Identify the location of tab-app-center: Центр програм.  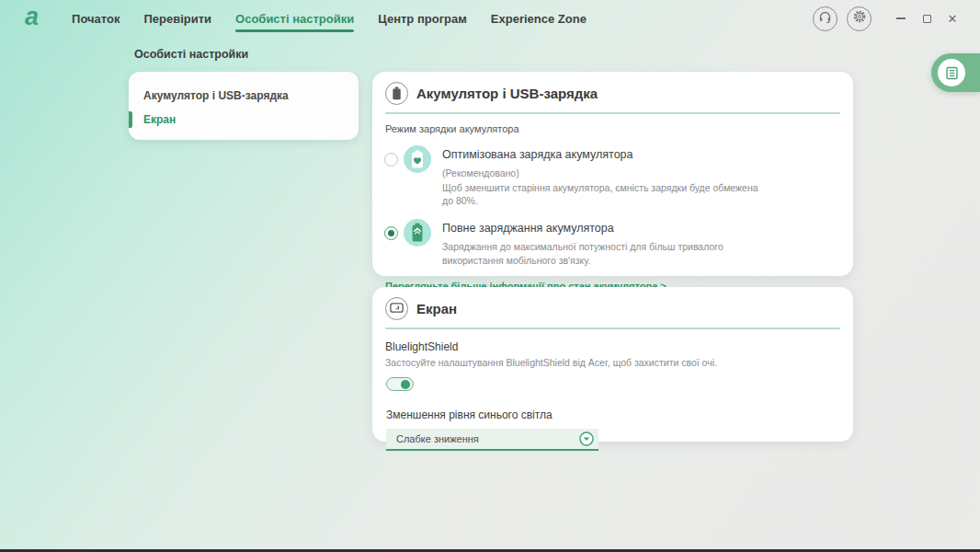
(423, 18).